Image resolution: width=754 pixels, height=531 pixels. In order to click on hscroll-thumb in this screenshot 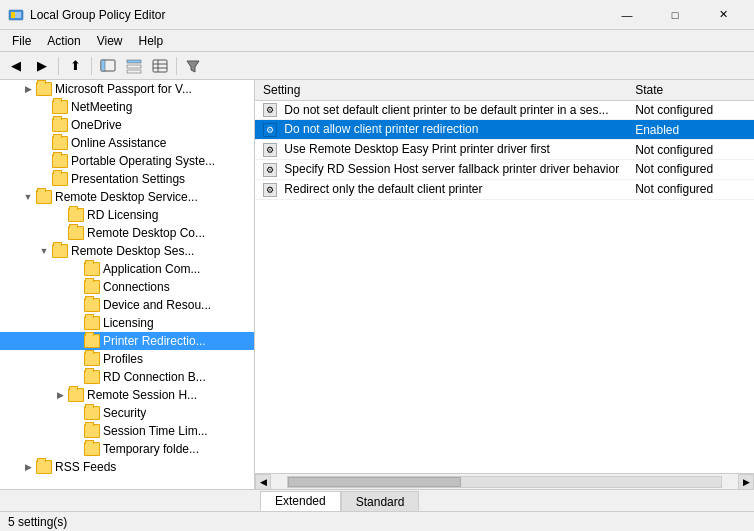, I will do `click(374, 482)`.